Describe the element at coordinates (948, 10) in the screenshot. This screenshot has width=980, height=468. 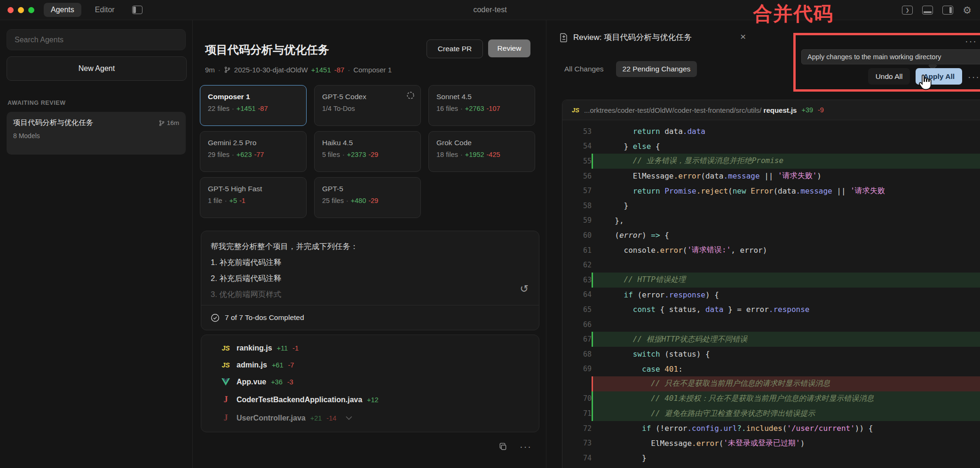
I see `panel-right-icon` at that location.